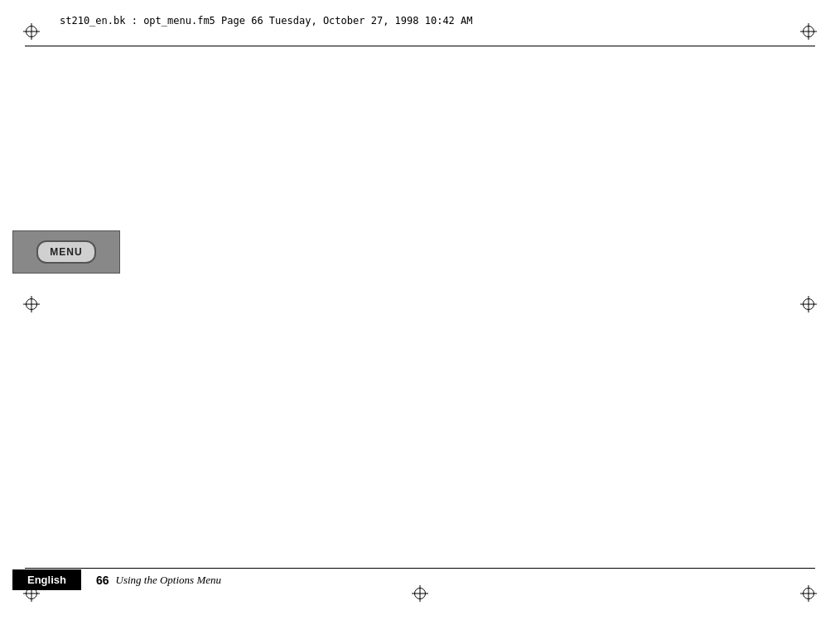  Describe the element at coordinates (46, 580) in the screenshot. I see `english-badge: English` at that location.